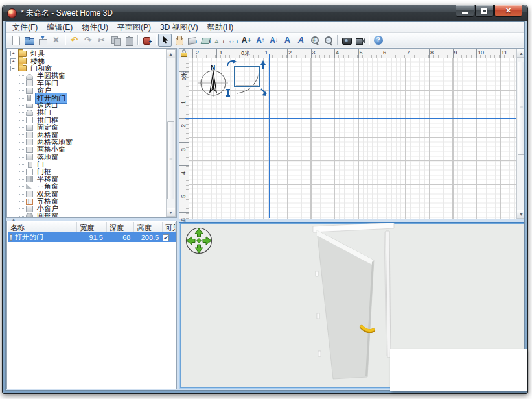  What do you see at coordinates (213, 80) in the screenshot?
I see `compass-icon: N` at bounding box center [213, 80].